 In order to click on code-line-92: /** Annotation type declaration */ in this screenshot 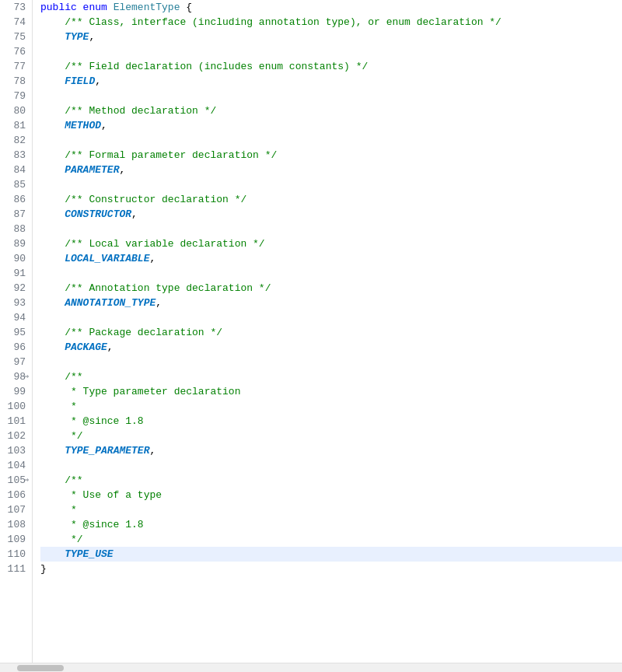, I will do `click(331, 288)`.